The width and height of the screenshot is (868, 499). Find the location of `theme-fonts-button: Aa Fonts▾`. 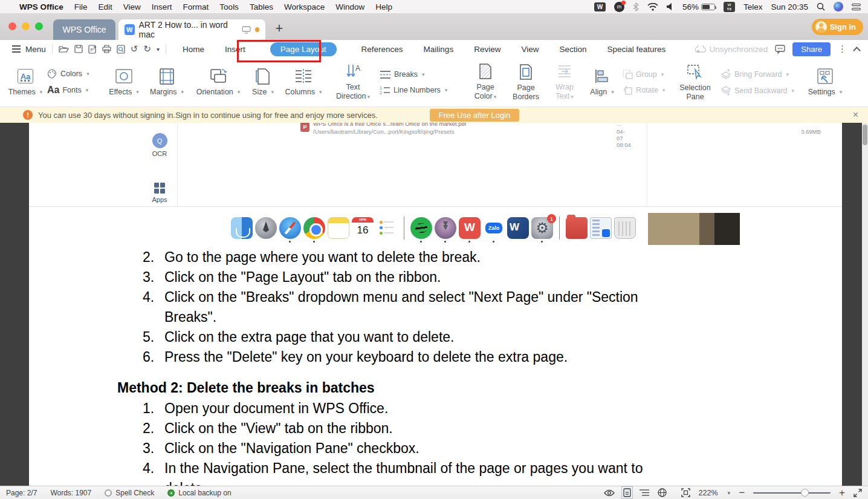

theme-fonts-button: Aa Fonts▾ is located at coordinates (75, 90).